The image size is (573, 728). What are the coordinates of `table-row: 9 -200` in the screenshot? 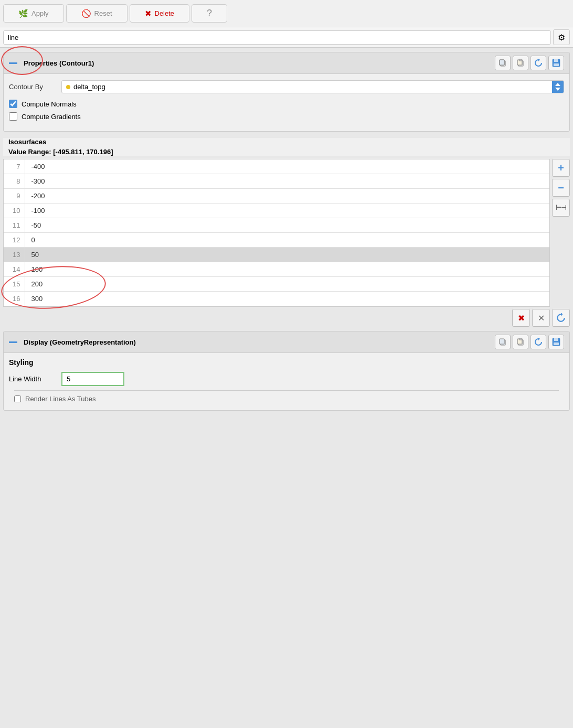 It's located at (277, 196).